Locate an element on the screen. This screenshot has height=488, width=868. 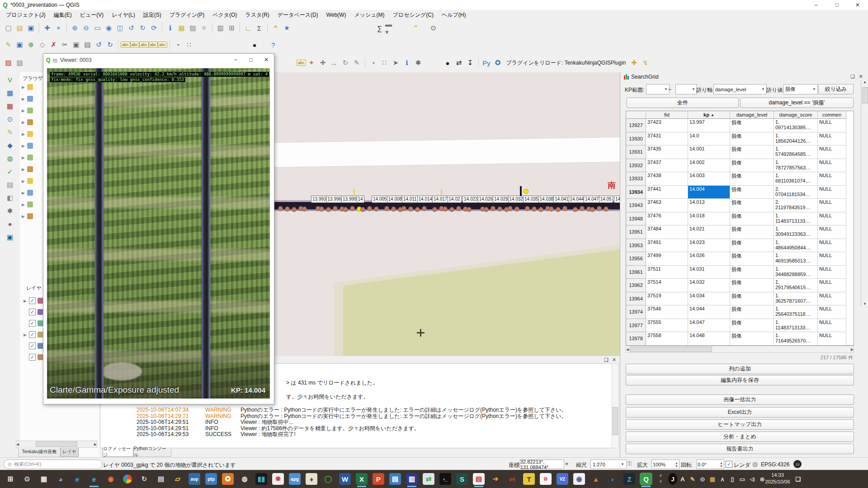
wrench-icon: ✱ is located at coordinates (419, 63).